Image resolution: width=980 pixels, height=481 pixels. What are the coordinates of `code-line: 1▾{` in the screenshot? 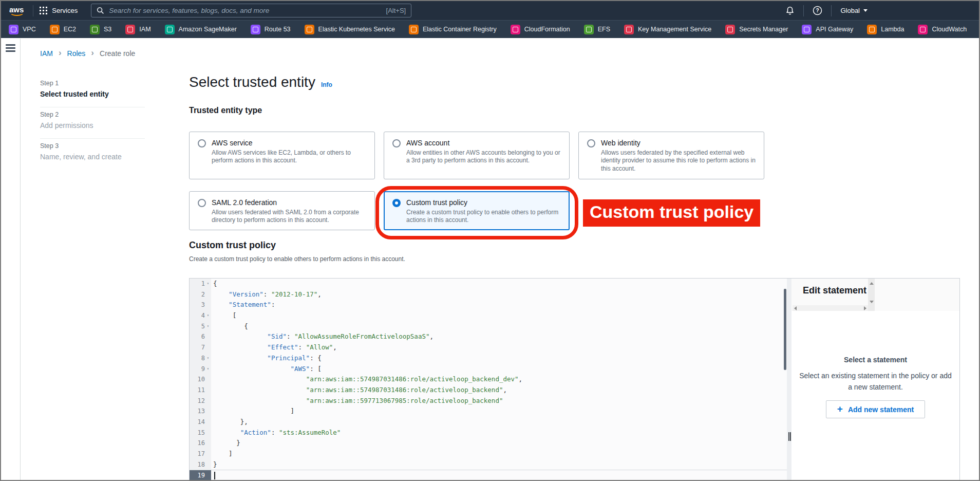 It's located at (488, 284).